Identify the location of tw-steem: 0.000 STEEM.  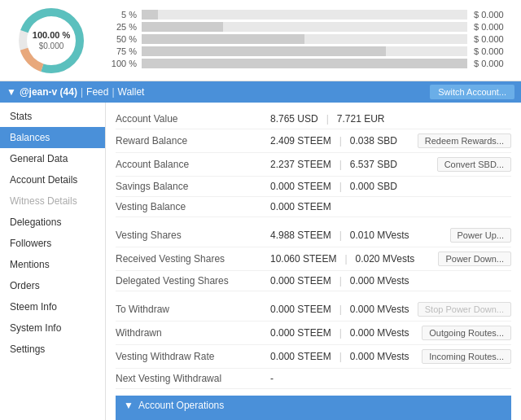
(301, 309).